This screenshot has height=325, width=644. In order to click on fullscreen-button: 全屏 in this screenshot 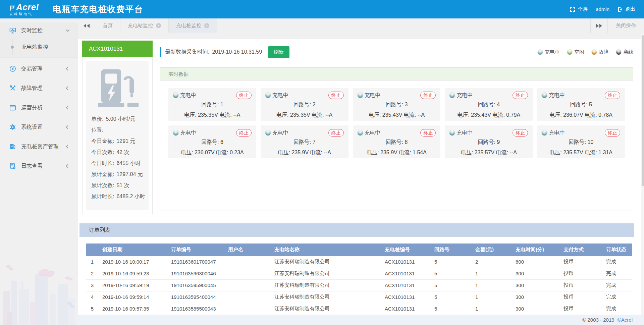, I will do `click(579, 9)`.